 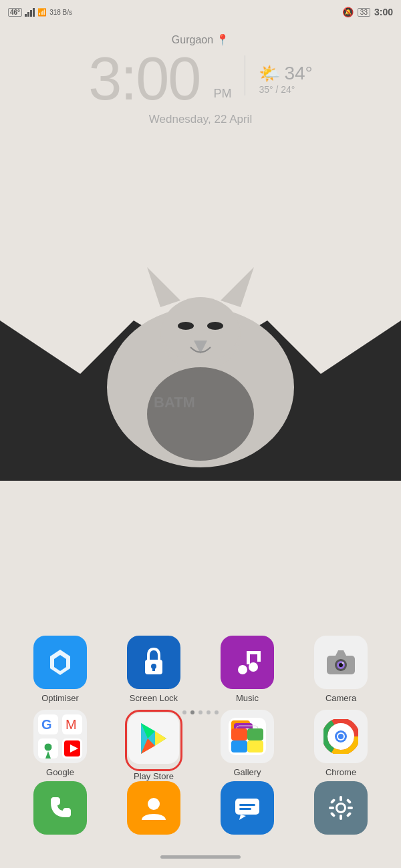 What do you see at coordinates (60, 808) in the screenshot?
I see `dock-phone` at bounding box center [60, 808].